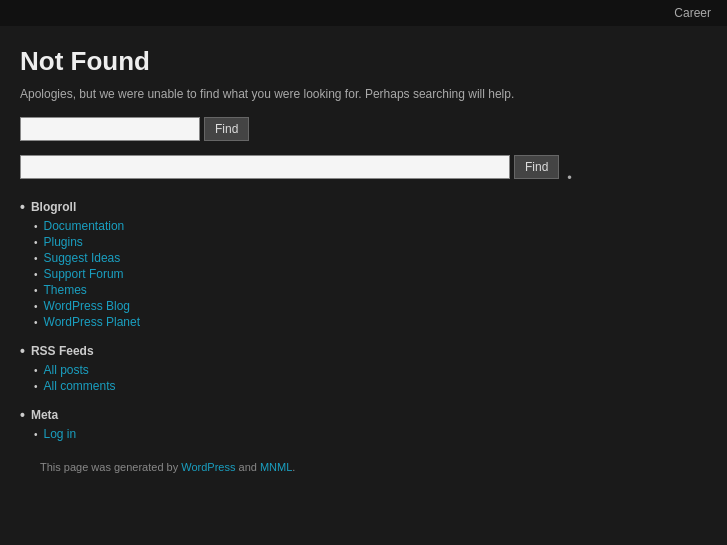 The height and width of the screenshot is (545, 727). What do you see at coordinates (247, 467) in the screenshot?
I see `footer-text-middle: and` at bounding box center [247, 467].